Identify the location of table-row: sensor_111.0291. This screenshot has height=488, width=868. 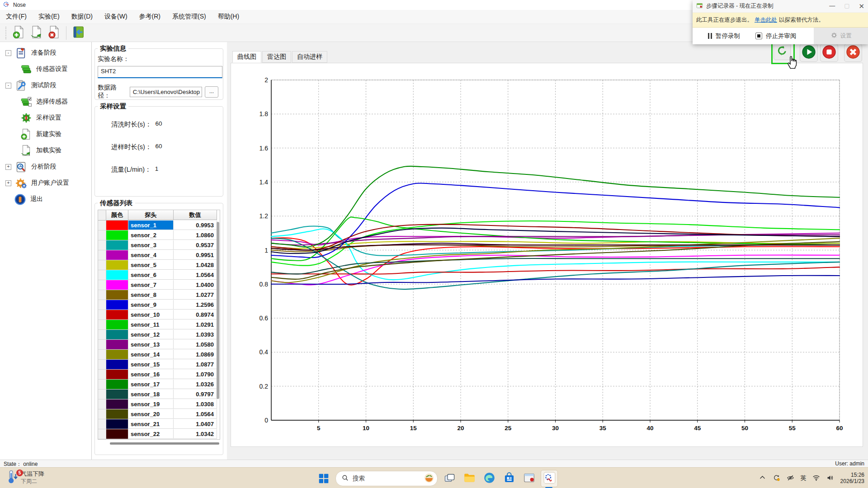
(159, 325).